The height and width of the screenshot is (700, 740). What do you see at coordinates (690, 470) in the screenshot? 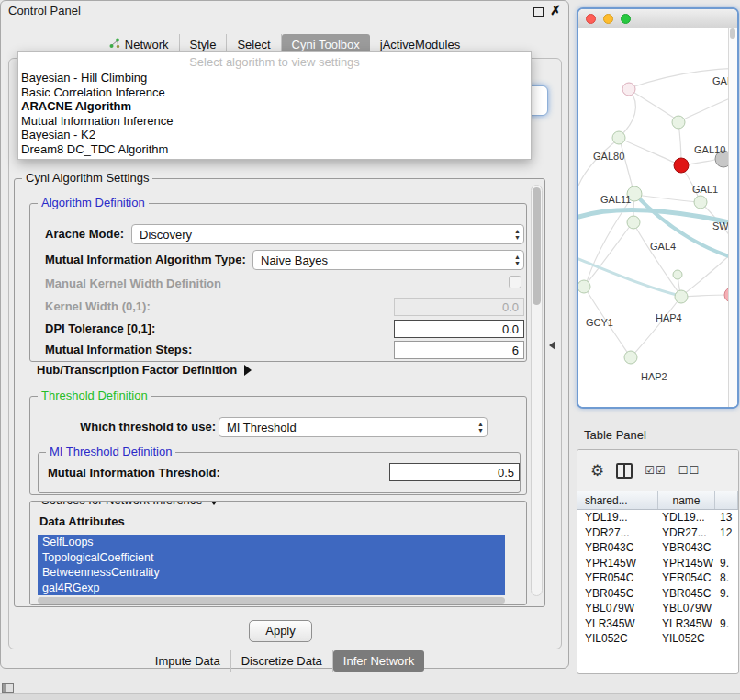
I see `deselect-all-checkboxes-icon: ☐☐` at bounding box center [690, 470].